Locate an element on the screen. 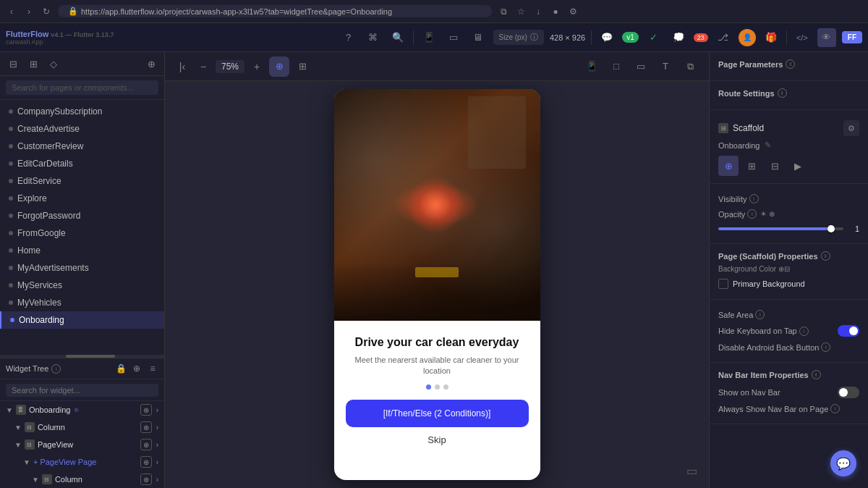 The width and height of the screenshot is (868, 488). pages-icon: ⊟ is located at coordinates (13, 64).